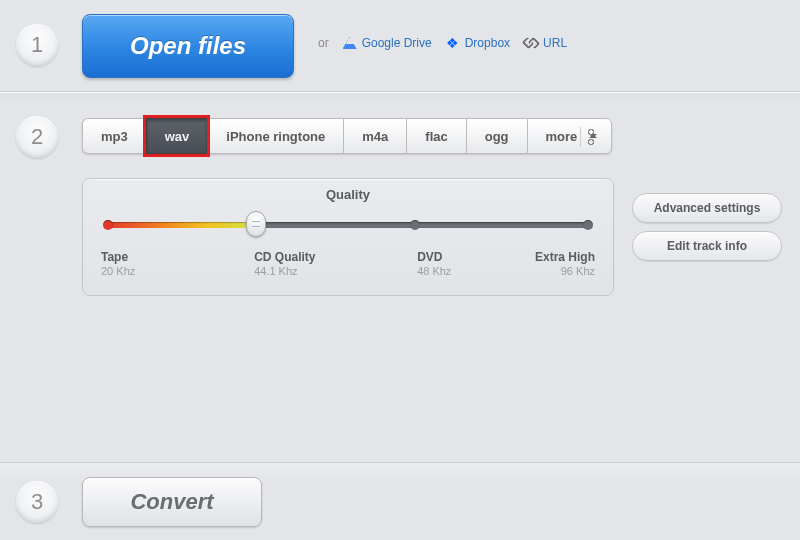 The image size is (800, 540). Describe the element at coordinates (562, 136) in the screenshot. I see `format-more-label: more` at that location.